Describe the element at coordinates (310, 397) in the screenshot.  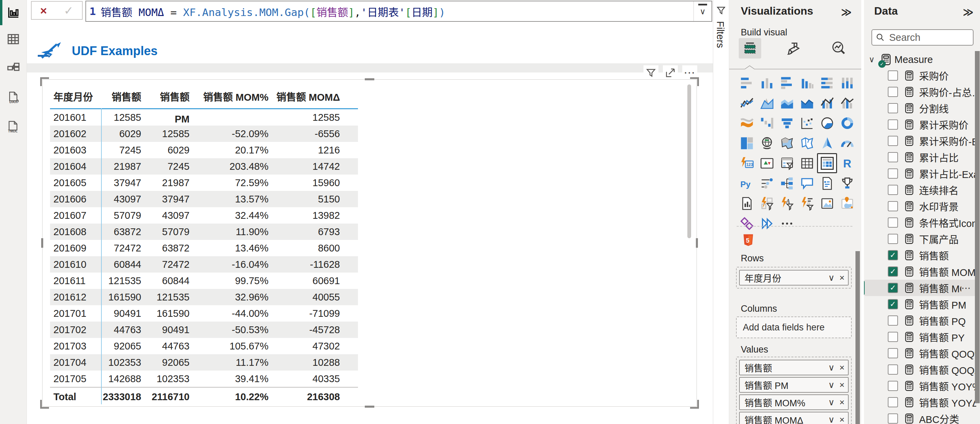
I see `value-cell: 216308` at that location.